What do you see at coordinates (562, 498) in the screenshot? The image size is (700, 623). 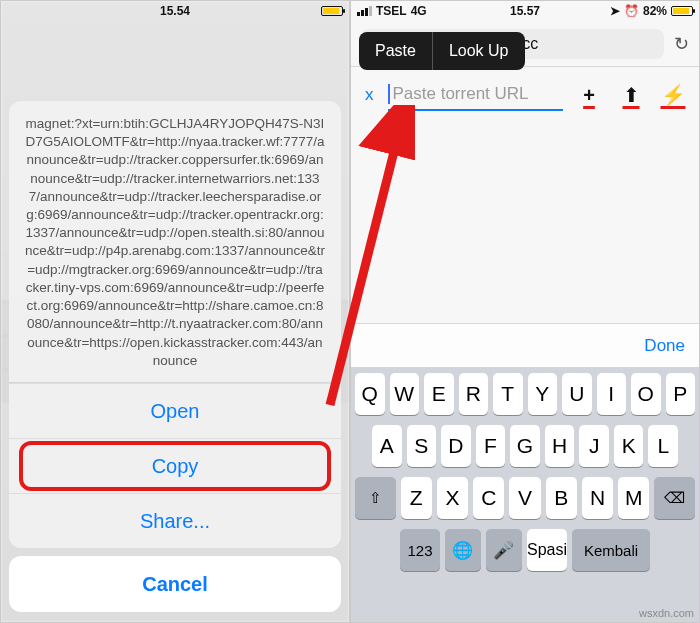 I see `key-B: B` at bounding box center [562, 498].